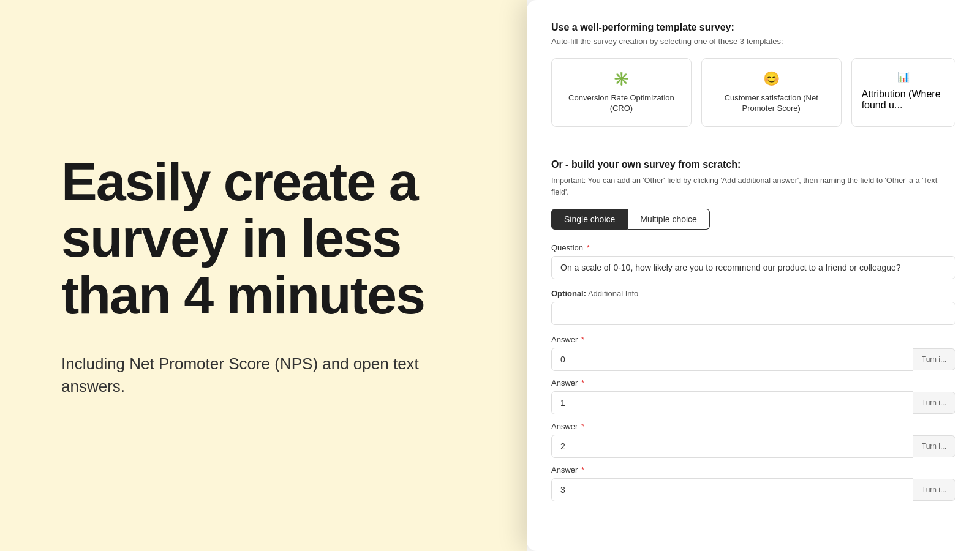 This screenshot has width=980, height=551. What do you see at coordinates (587, 247) in the screenshot?
I see `question-required-mark: *` at bounding box center [587, 247].